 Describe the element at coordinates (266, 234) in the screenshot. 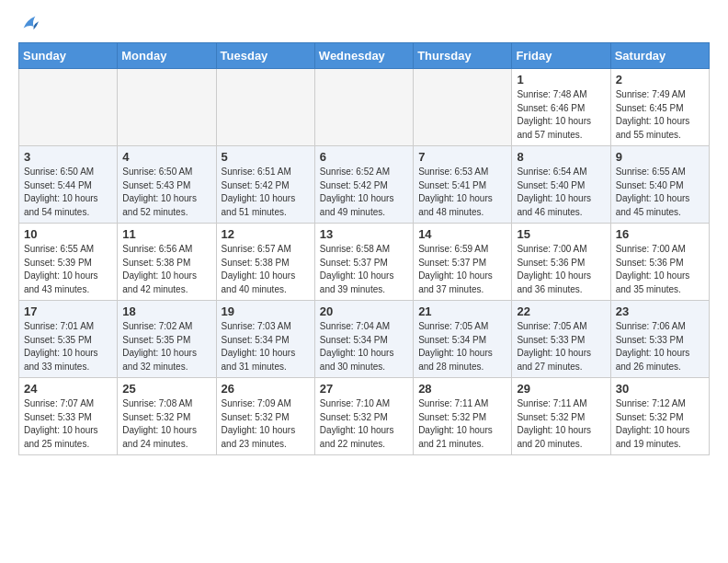

I see `day-number: 12` at that location.